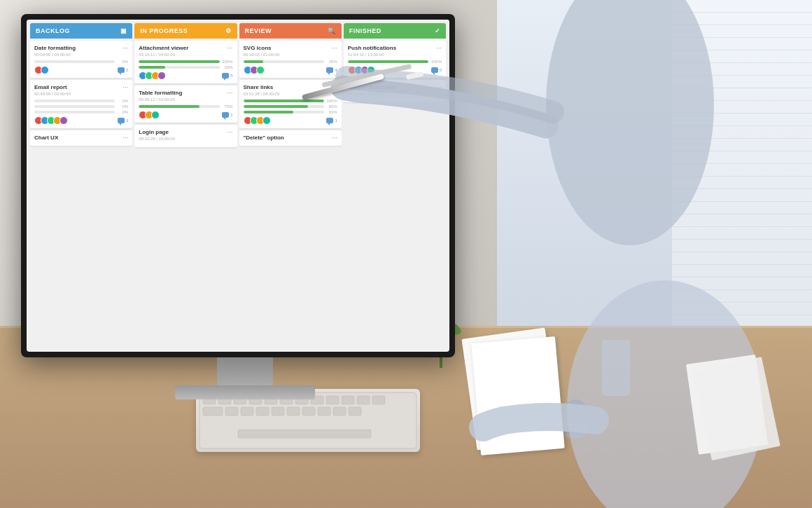 Image resolution: width=812 pixels, height=508 pixels. Describe the element at coordinates (81, 104) in the screenshot. I see `card-email-report: Email report ··· 00:46:09 / 00:00:00 0%` at that location.